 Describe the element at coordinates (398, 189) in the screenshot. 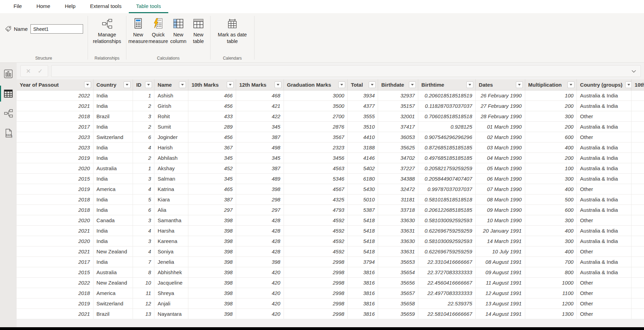

I see `table-cell: 32472` at that location.